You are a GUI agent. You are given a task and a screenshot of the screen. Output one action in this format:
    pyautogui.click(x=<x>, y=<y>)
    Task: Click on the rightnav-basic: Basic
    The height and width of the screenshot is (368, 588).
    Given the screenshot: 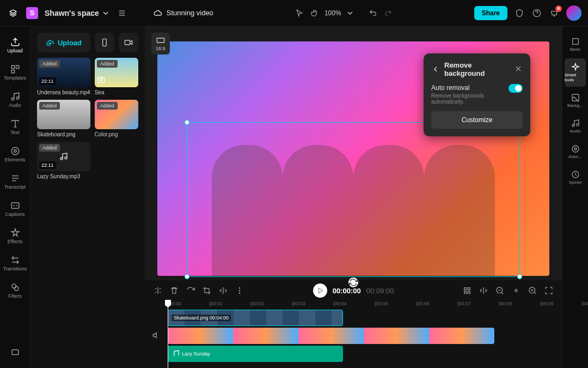 What is the action you would take?
    pyautogui.click(x=575, y=45)
    